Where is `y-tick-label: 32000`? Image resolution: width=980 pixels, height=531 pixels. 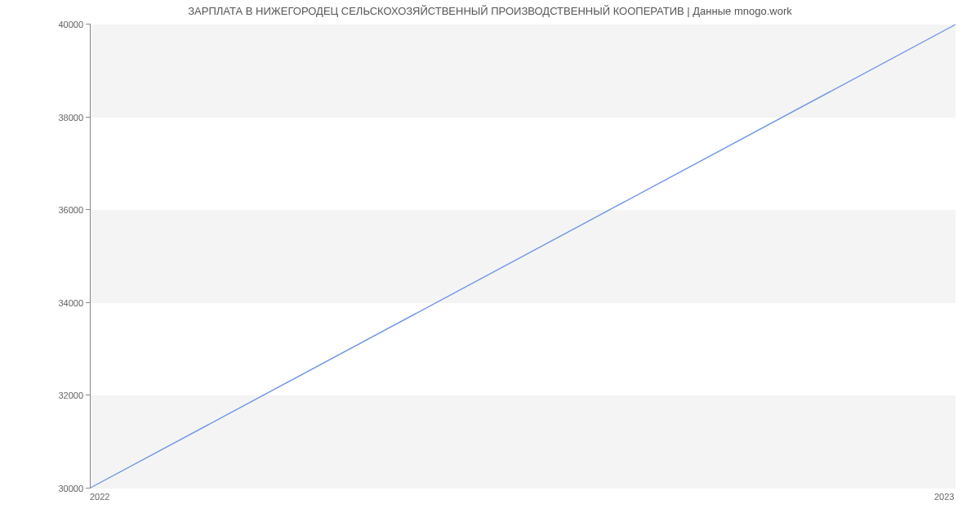 y-tick-label: 32000 is located at coordinates (51, 395).